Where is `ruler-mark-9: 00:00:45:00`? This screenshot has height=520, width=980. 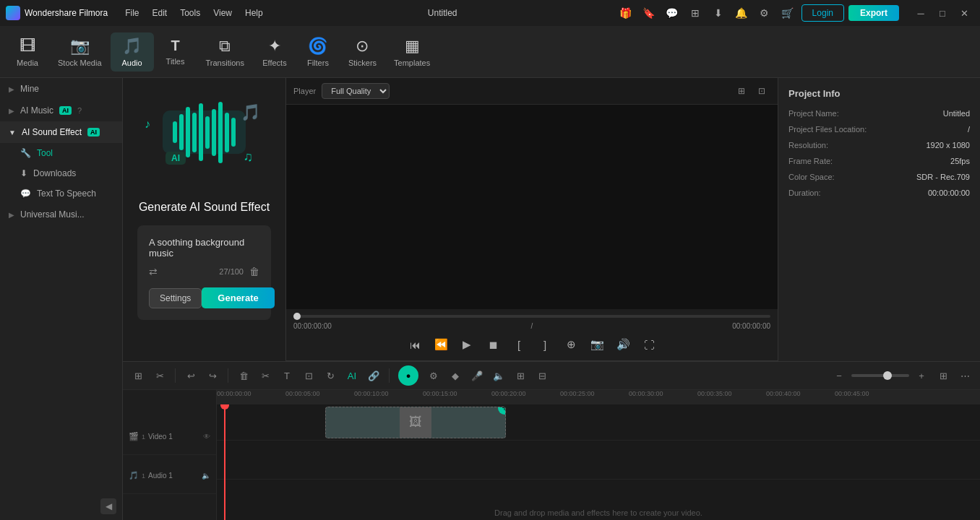
ruler-mark-9: 00:00:45:00 is located at coordinates (852, 394).